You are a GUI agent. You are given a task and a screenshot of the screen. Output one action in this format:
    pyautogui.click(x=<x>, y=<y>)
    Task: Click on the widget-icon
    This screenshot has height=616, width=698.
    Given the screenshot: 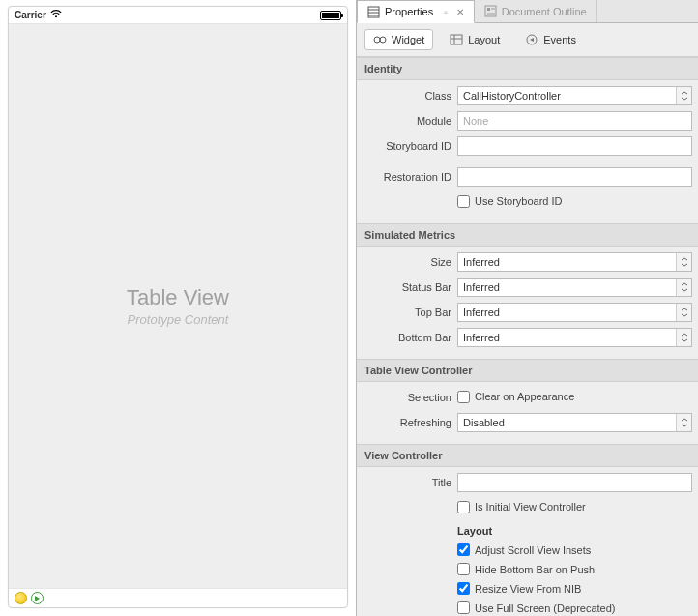 What is the action you would take?
    pyautogui.click(x=380, y=40)
    